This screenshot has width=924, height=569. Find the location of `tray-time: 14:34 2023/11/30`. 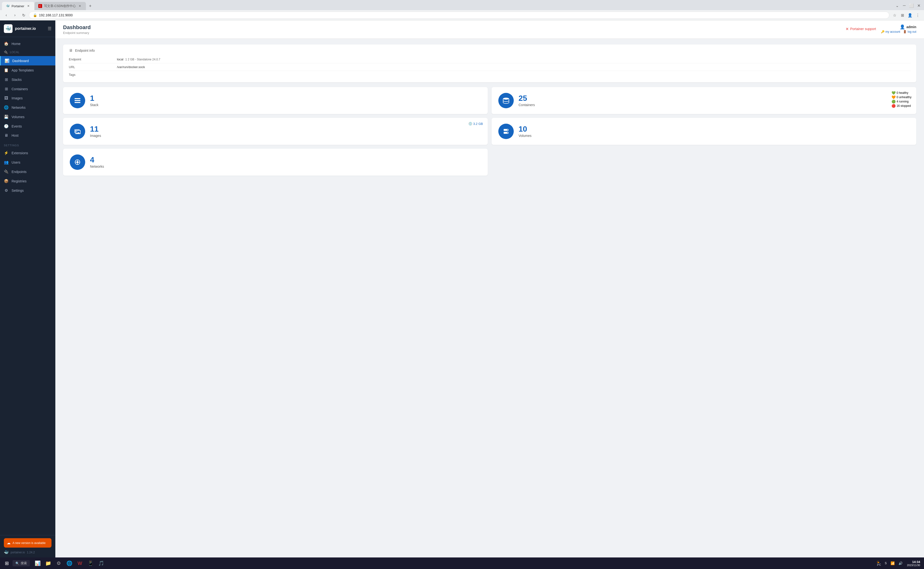

tray-time: 14:34 2023/11/30 is located at coordinates (913, 563).